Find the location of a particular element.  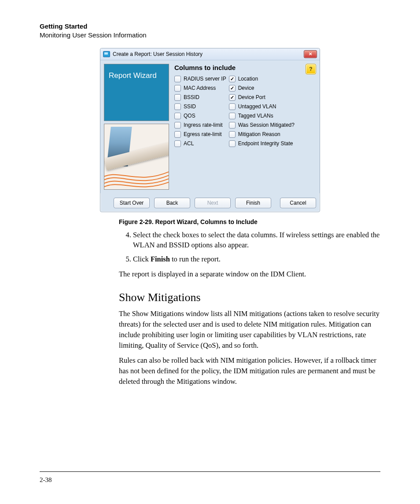

paragraph-2: Rules can also be rolled back with NIM m… is located at coordinates (250, 371).